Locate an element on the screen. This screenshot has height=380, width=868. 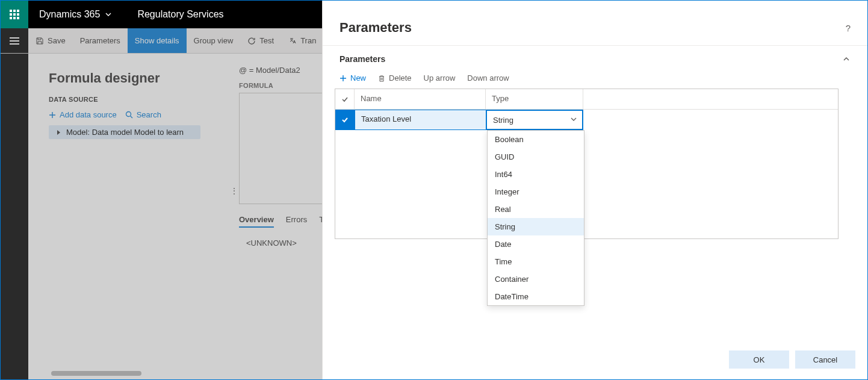
search-icon is located at coordinates (129, 114).